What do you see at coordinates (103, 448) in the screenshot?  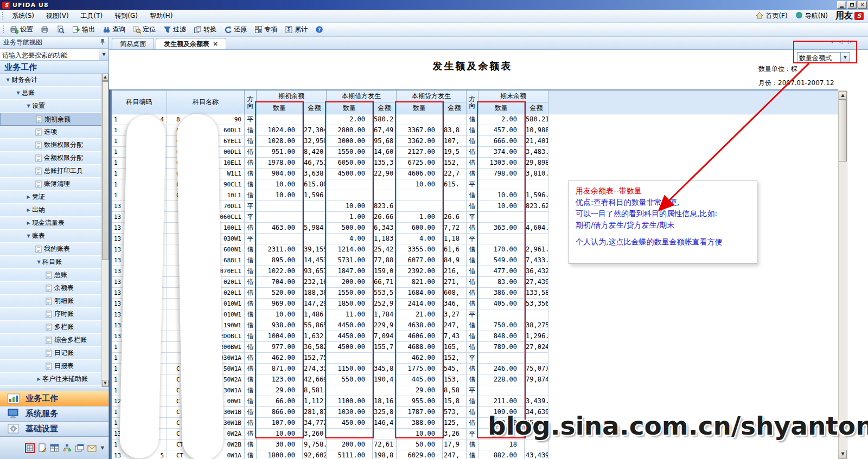 I see `more-icons-dropdown: ▼` at bounding box center [103, 448].